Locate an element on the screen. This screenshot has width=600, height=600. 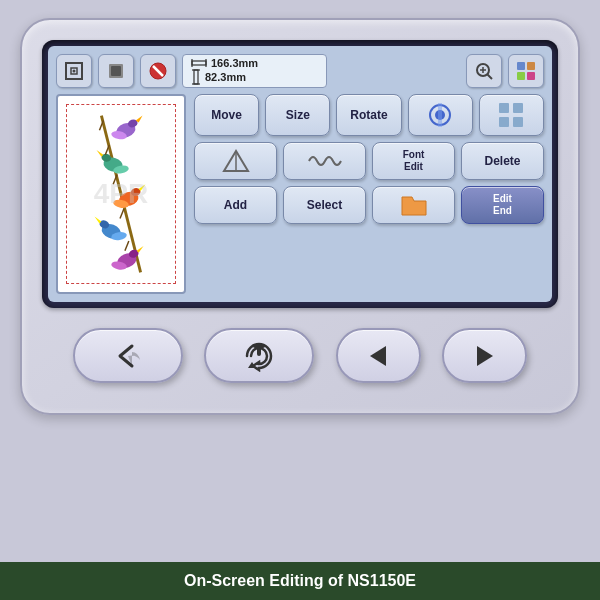
update-button is located at coordinates (259, 356).